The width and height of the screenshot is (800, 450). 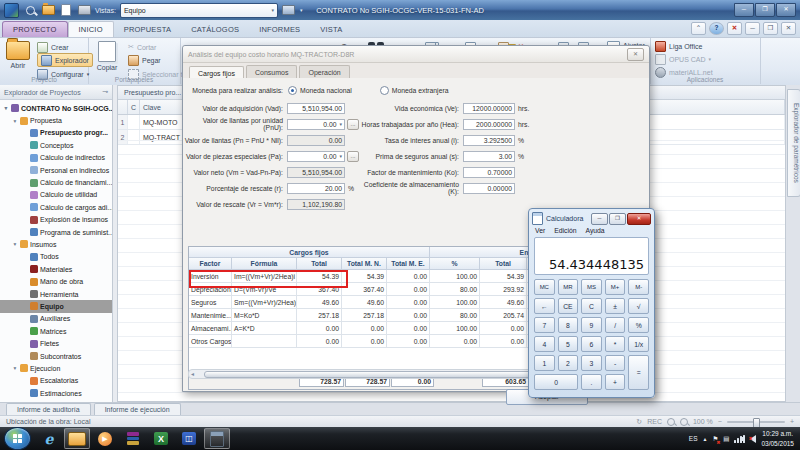 I want to click on grid-col-c: C, so click(x=134, y=107).